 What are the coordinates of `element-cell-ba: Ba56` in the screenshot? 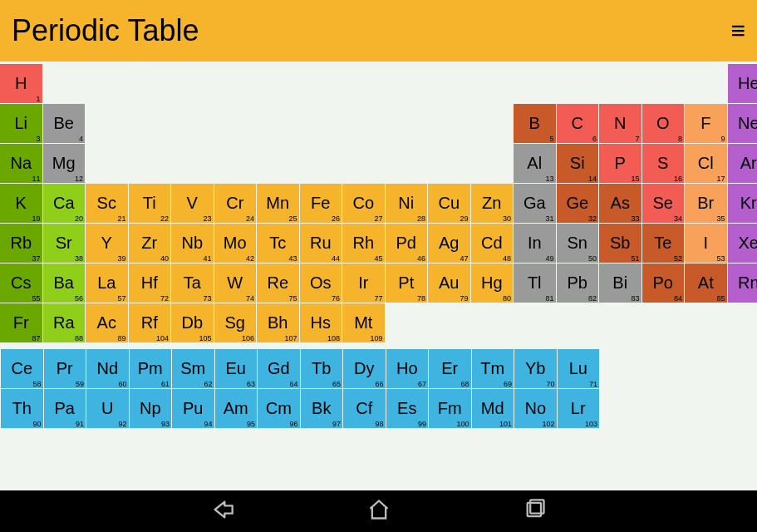 It's located at (65, 283).